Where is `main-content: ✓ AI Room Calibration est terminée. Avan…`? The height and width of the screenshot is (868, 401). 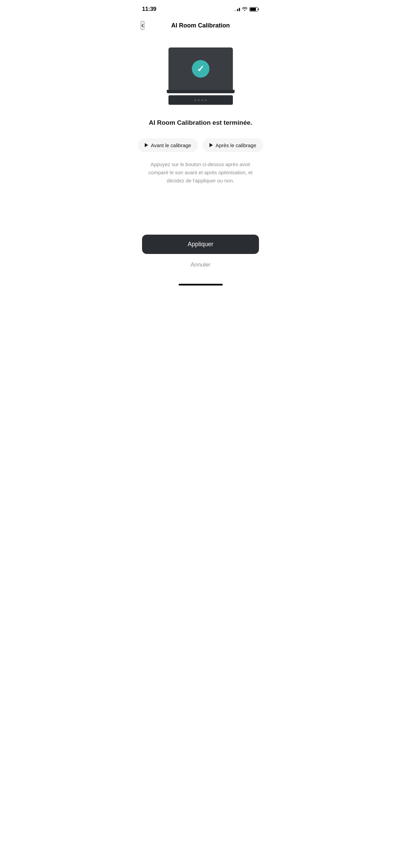
main-content: ✓ AI Room Calibration est terminée. Avan… is located at coordinates (201, 131).